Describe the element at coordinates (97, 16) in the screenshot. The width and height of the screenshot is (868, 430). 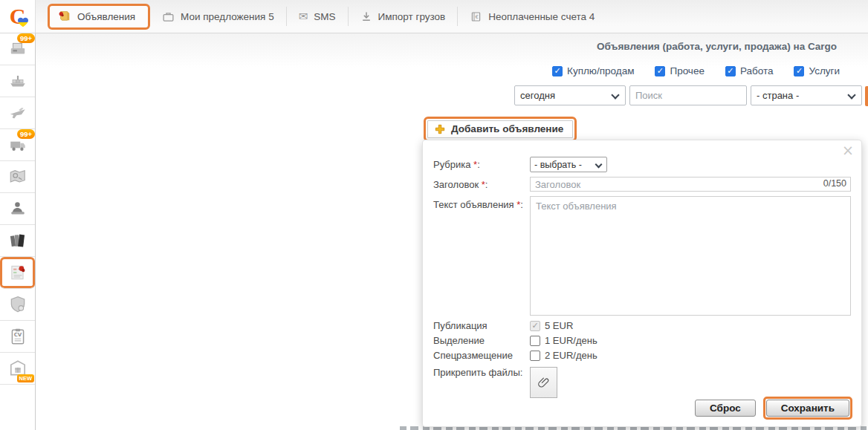
I see `tab-announcements: Объявления` at that location.